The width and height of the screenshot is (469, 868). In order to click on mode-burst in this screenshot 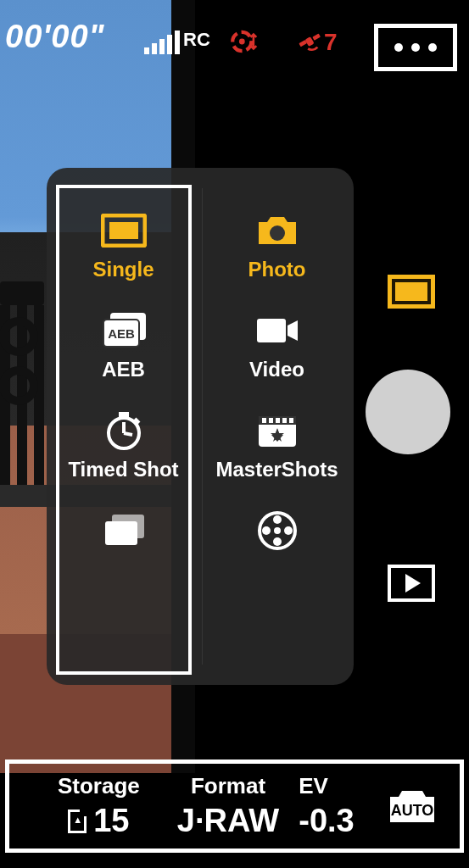, I will do `click(124, 535)`.